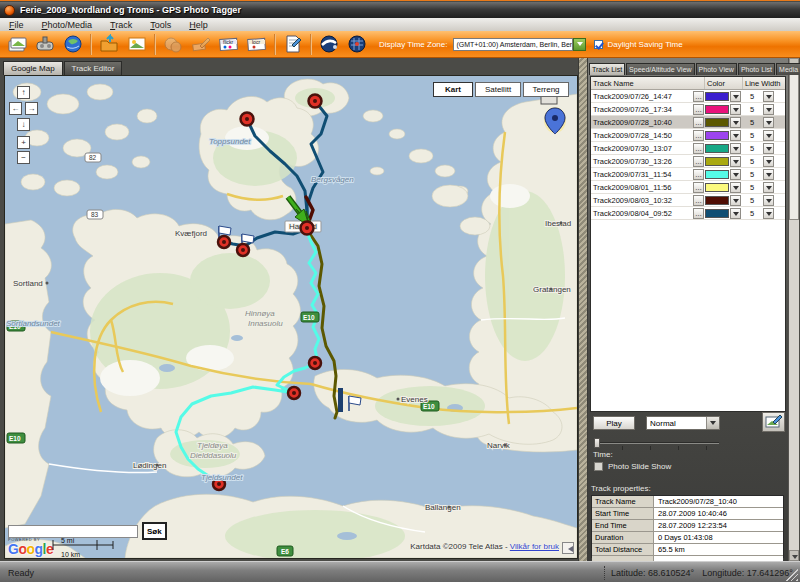 This screenshot has height=582, width=800. Describe the element at coordinates (45, 44) in the screenshot. I see `gps-device-icon` at that location.